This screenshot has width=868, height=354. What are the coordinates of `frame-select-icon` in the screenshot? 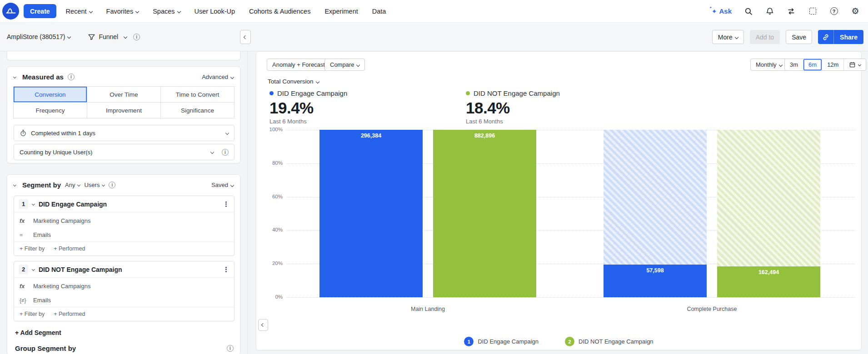 It's located at (813, 11).